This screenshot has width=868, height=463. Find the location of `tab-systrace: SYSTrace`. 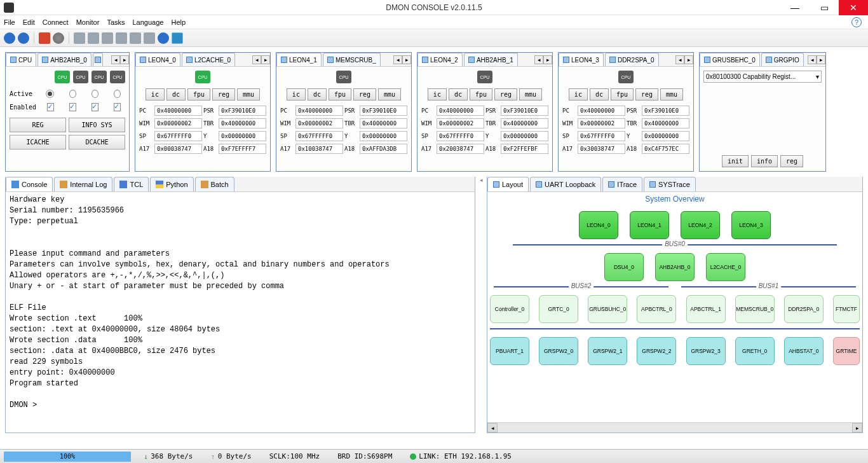

tab-systrace: SYSTrace is located at coordinates (670, 184).